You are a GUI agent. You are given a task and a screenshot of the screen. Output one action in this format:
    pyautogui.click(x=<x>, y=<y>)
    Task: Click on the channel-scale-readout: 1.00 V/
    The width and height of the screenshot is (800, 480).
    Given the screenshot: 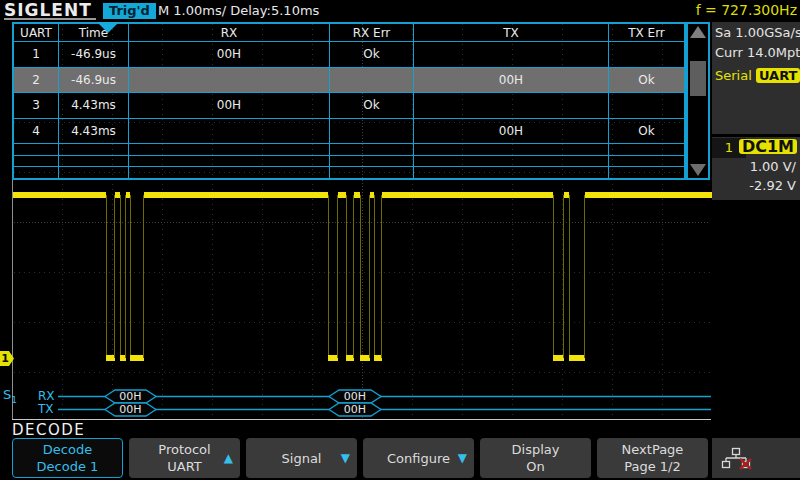 What is the action you would take?
    pyautogui.click(x=773, y=166)
    